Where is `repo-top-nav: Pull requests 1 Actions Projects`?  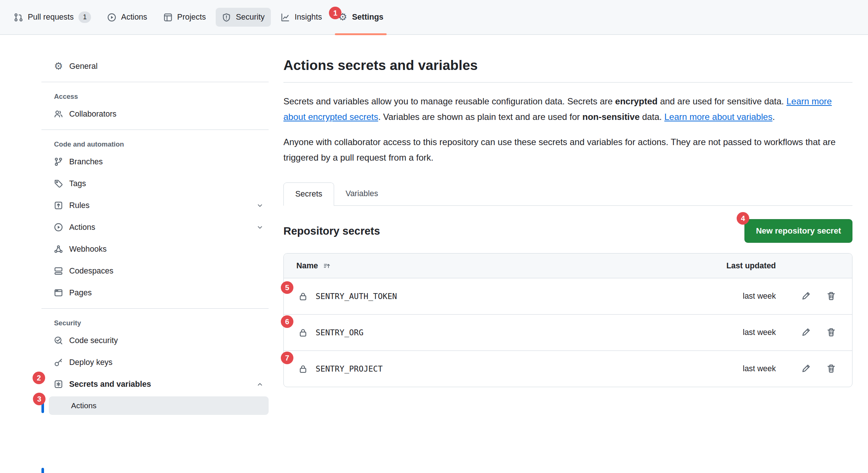 repo-top-nav: Pull requests 1 Actions Projects is located at coordinates (434, 17).